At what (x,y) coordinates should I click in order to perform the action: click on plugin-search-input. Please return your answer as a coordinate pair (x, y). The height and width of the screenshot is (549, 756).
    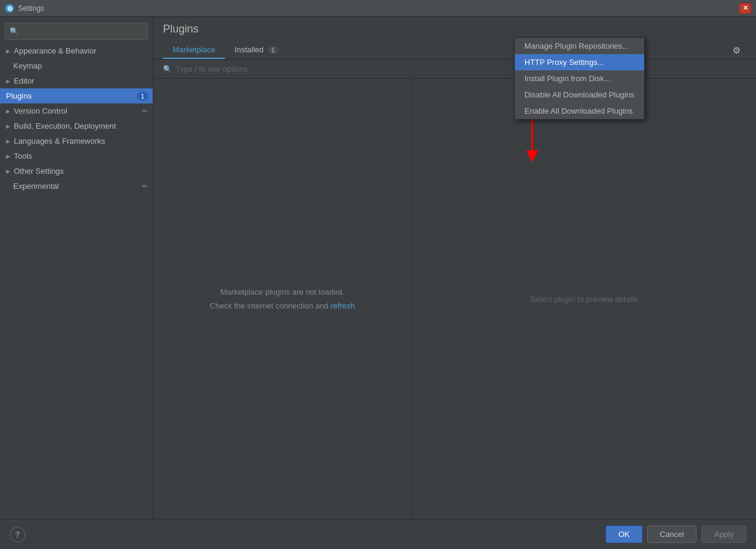
    Looking at the image, I should click on (461, 69).